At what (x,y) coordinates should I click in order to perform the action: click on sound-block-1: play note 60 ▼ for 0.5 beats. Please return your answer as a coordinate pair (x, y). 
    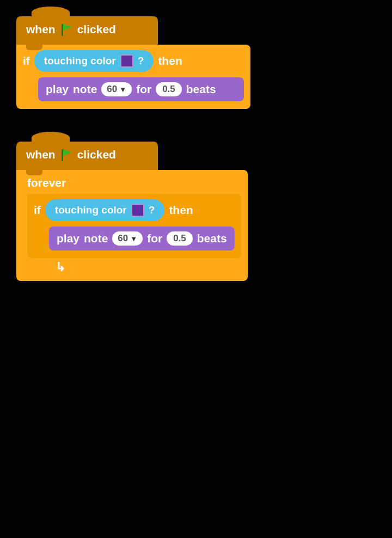
    Looking at the image, I should click on (141, 89).